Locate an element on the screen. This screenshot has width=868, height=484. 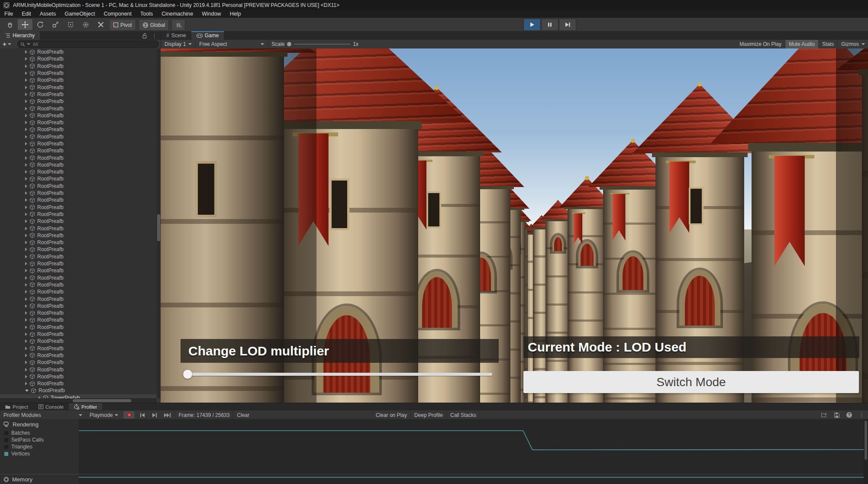
rotate-tool-button is located at coordinates (40, 24).